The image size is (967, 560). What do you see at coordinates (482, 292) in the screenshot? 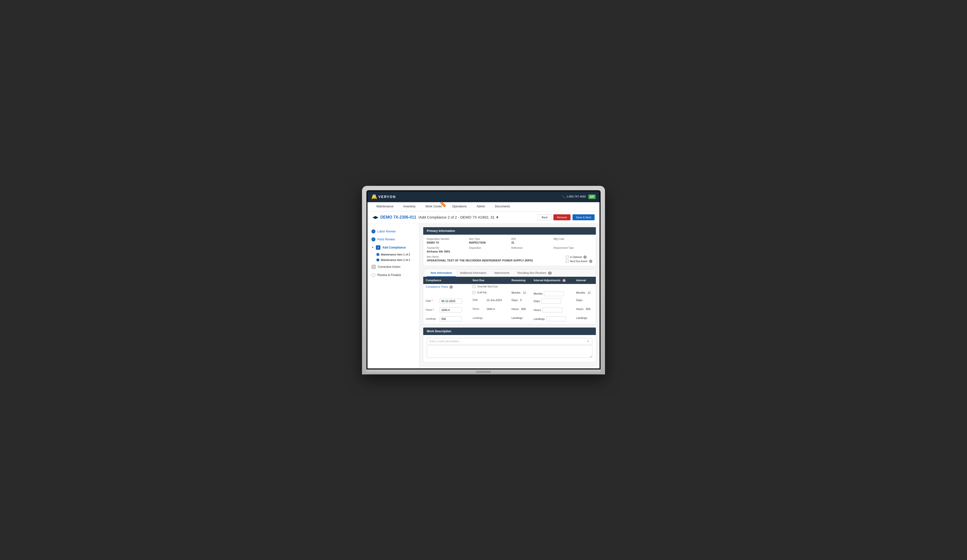
I see `eom-adj-label: EoM Adj` at bounding box center [482, 292].